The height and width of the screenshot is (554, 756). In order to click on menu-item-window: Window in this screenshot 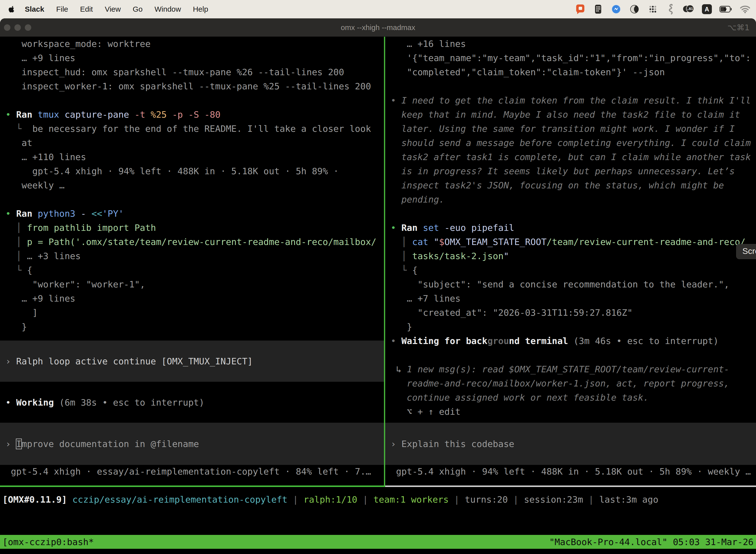, I will do `click(168, 9)`.